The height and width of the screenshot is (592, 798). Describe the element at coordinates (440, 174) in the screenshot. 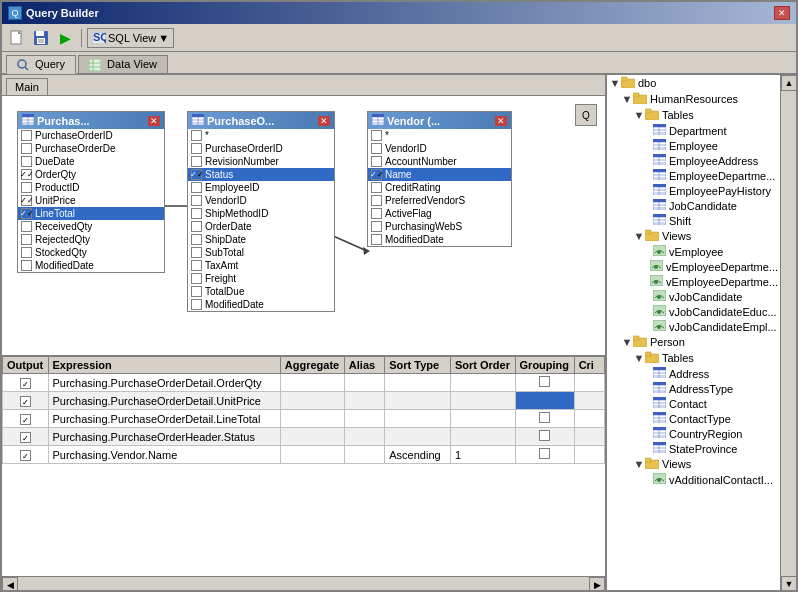

I see `field-row: ✓Name` at that location.